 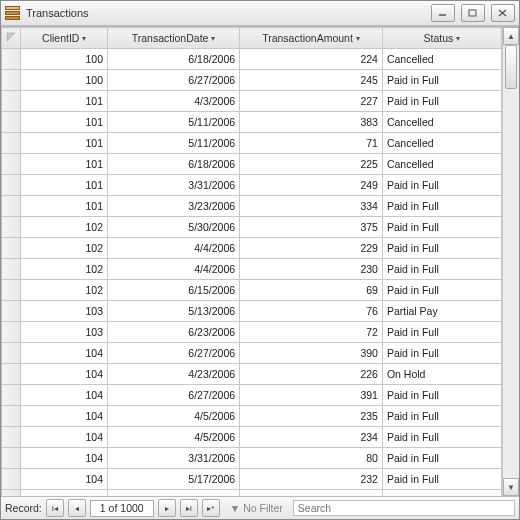 I want to click on table-row: 1044/5/2006234Paid in Full, so click(x=252, y=438).